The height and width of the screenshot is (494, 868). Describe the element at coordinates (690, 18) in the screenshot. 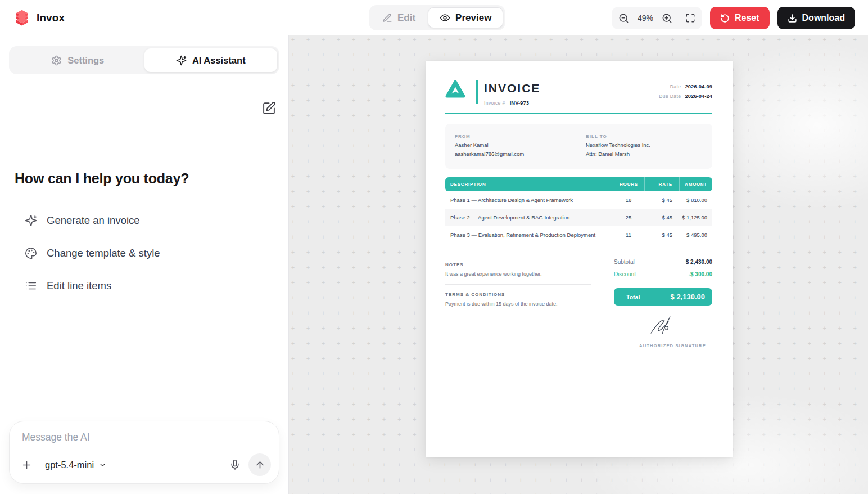

I see `fullscreen-icon` at that location.